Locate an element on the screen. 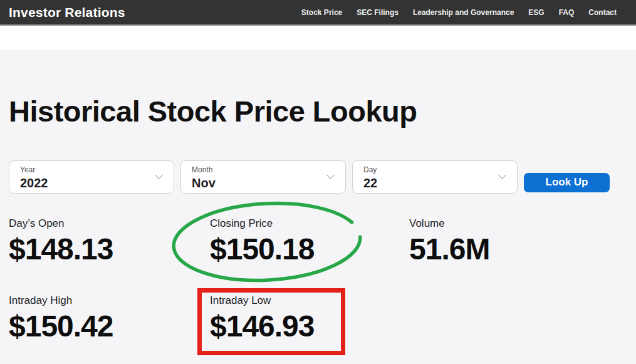  stat-label: Closing Price is located at coordinates (310, 223).